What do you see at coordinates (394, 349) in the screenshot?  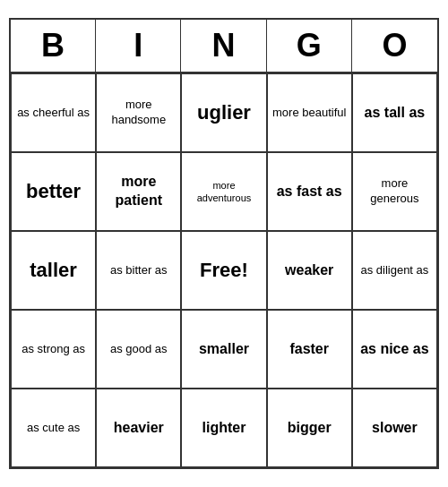 I see `cell-text: as nice as` at bounding box center [394, 349].